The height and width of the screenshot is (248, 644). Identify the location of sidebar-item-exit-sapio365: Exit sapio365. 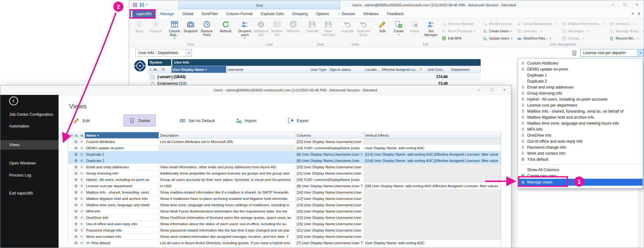
(29, 193).